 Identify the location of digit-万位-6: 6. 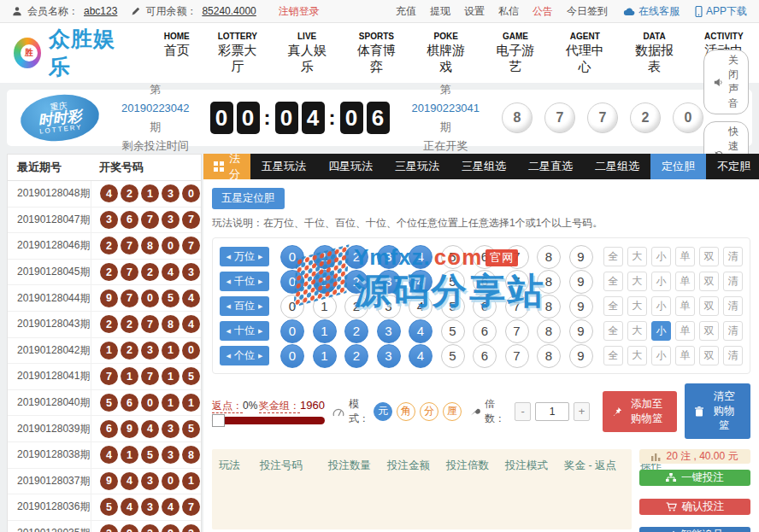
(485, 257).